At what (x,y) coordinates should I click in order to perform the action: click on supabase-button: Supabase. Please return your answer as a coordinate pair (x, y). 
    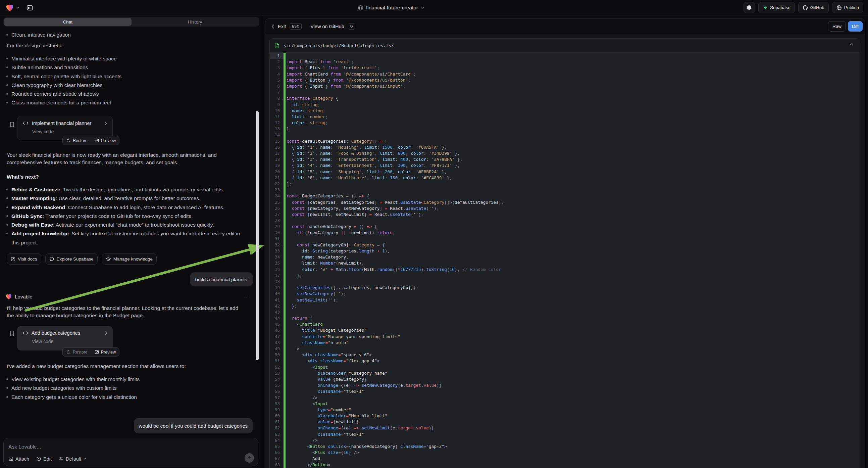
    Looking at the image, I should click on (776, 7).